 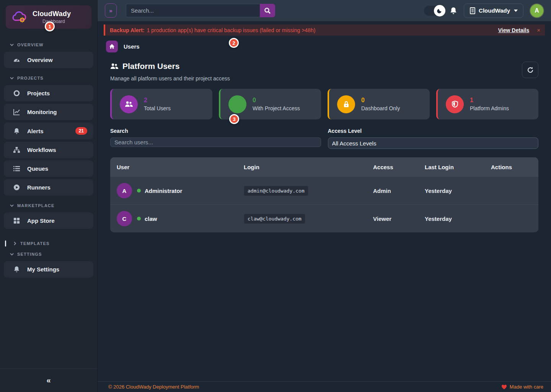 I want to click on col-header-last-login: Last Login, so click(x=452, y=167).